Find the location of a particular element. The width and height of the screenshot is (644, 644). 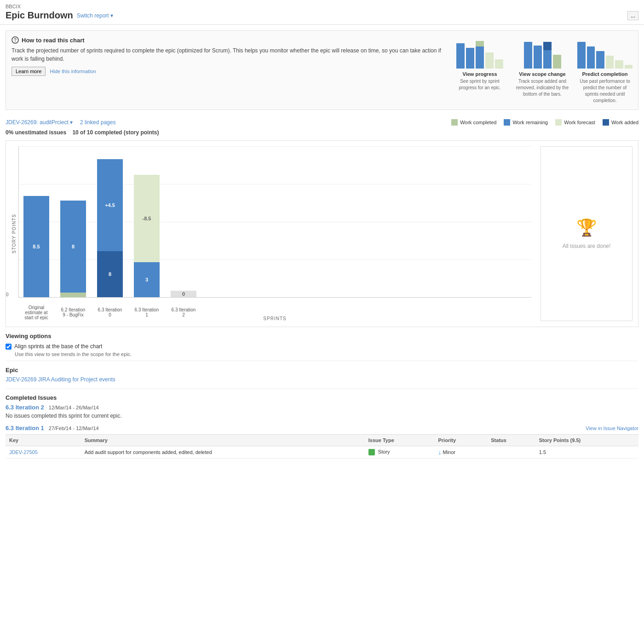

bar-iter0: 8 +4.5 6.3 Iteration0 is located at coordinates (110, 228).